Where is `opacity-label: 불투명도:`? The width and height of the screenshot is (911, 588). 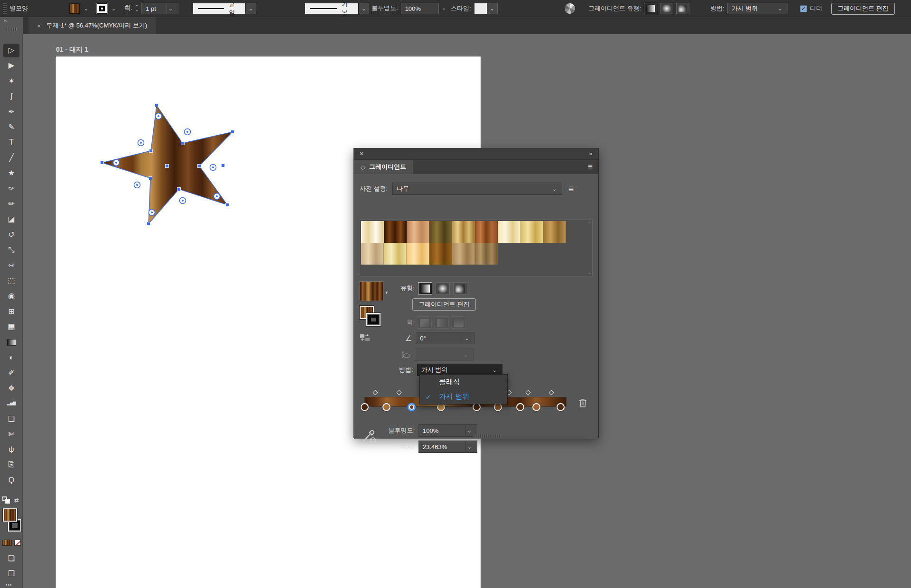
opacity-label: 불투명도: is located at coordinates (385, 9).